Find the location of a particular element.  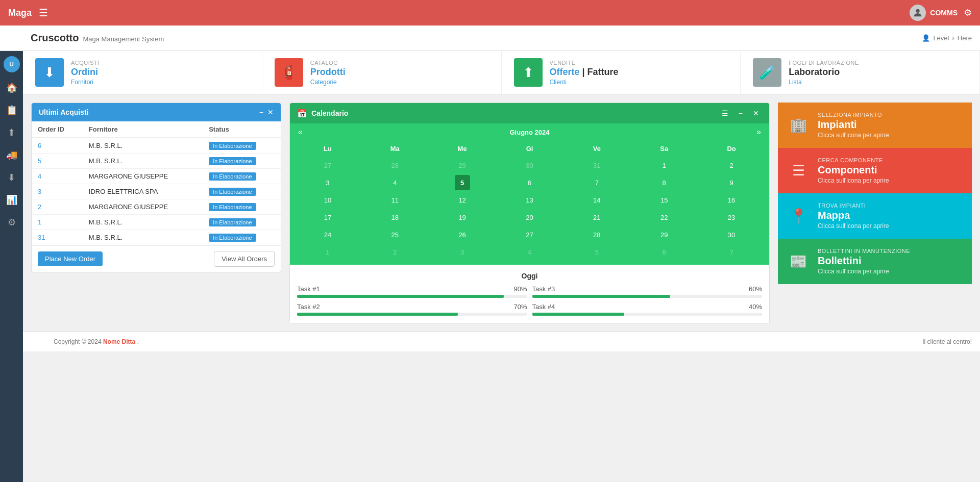

orders-close-button: ✕ is located at coordinates (271, 112).